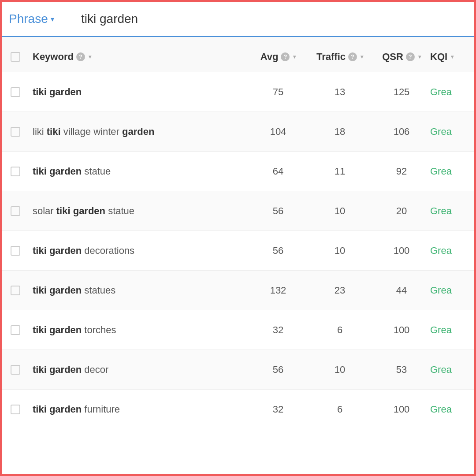 The height and width of the screenshot is (476, 476). I want to click on kqi-col-label: KQI ▾, so click(448, 57).